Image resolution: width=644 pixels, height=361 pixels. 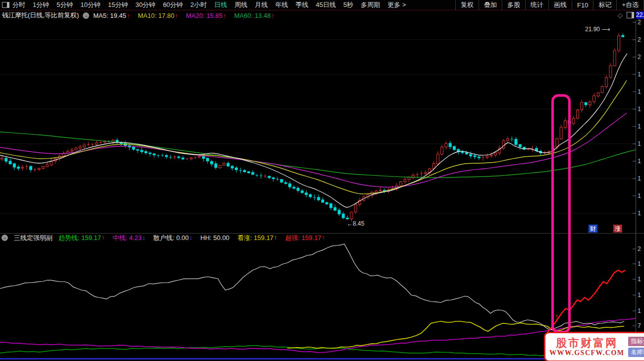 What do you see at coordinates (537, 5) in the screenshot?
I see `toolbar-button: 统计` at bounding box center [537, 5].